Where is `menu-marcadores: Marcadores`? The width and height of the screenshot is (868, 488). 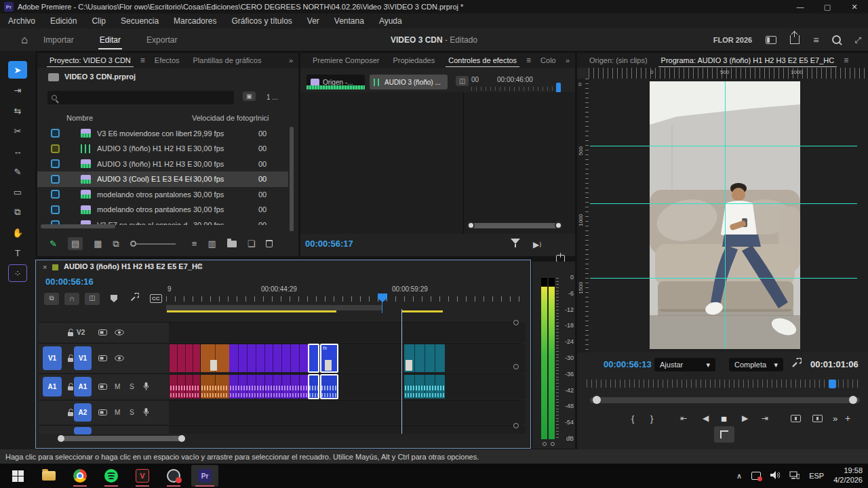
menu-marcadores: Marcadores is located at coordinates (195, 21).